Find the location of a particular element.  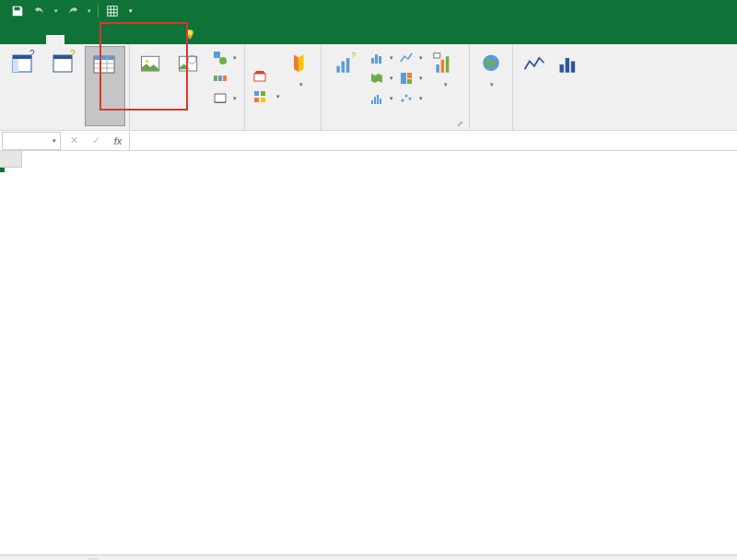

qat-dropdown-2: ▾ is located at coordinates (89, 11).